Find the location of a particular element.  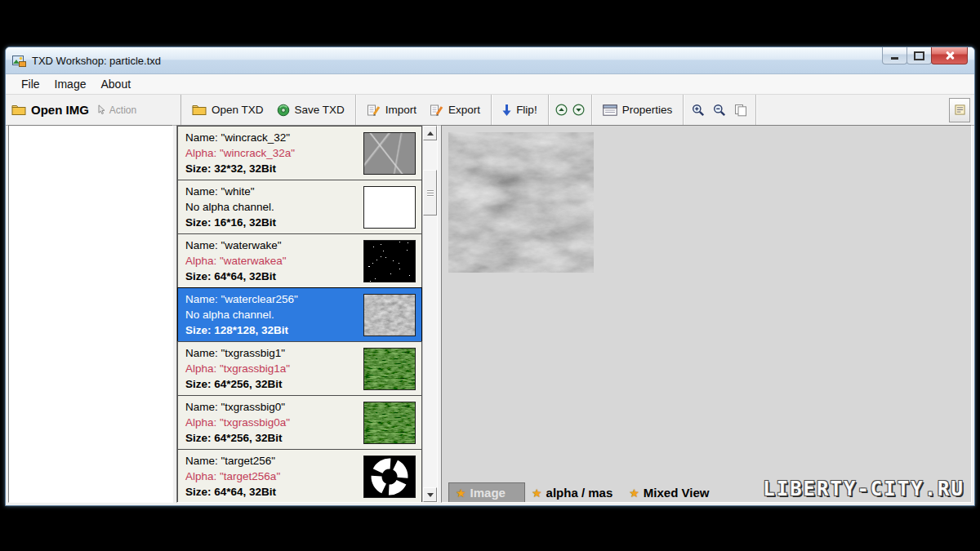

folder-icon is located at coordinates (19, 109).